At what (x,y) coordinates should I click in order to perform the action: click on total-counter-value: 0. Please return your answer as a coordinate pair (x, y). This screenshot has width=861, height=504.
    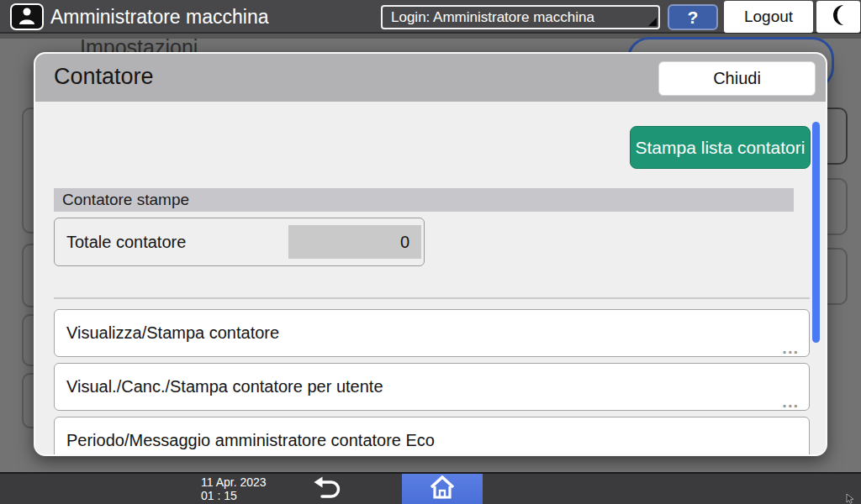
    Looking at the image, I should click on (355, 242).